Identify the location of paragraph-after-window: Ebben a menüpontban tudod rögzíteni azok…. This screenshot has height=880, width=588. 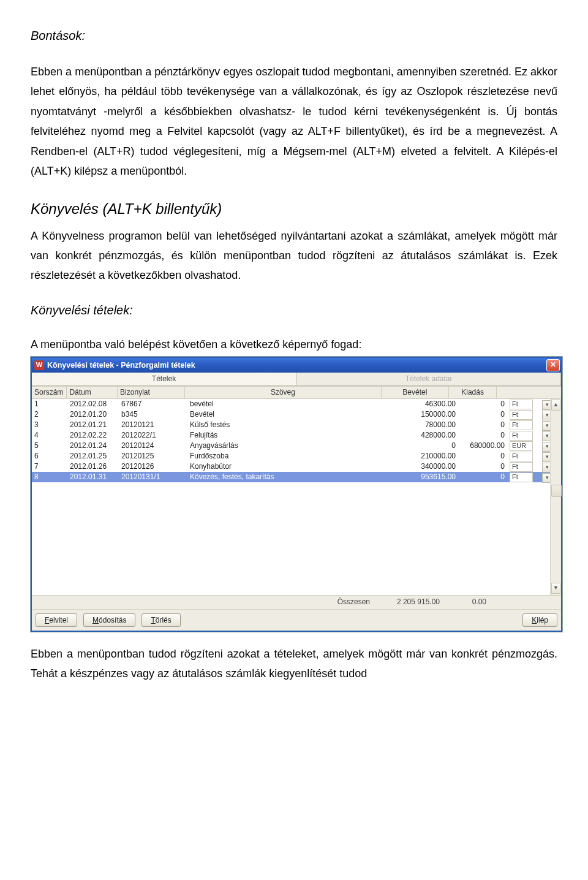
(294, 664).